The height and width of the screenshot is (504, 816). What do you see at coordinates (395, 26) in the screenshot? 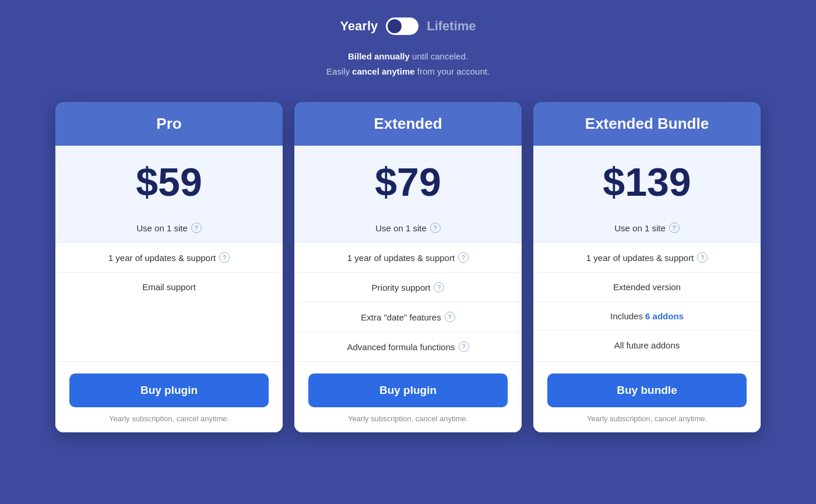
I see `toggle-thumb` at bounding box center [395, 26].